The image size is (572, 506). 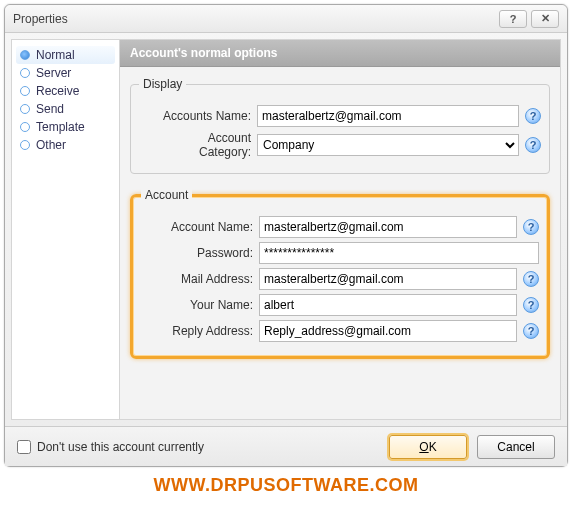 What do you see at coordinates (340, 331) in the screenshot?
I see `reply-address-row: Reply Address: ?` at bounding box center [340, 331].